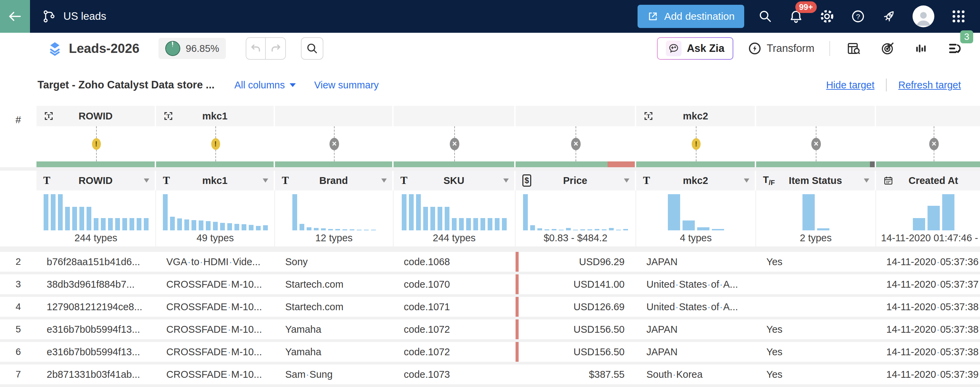 The image size is (980, 387). What do you see at coordinates (96, 262) in the screenshot?
I see `cell-rowid: b76f28aa151b41d6...` at bounding box center [96, 262].